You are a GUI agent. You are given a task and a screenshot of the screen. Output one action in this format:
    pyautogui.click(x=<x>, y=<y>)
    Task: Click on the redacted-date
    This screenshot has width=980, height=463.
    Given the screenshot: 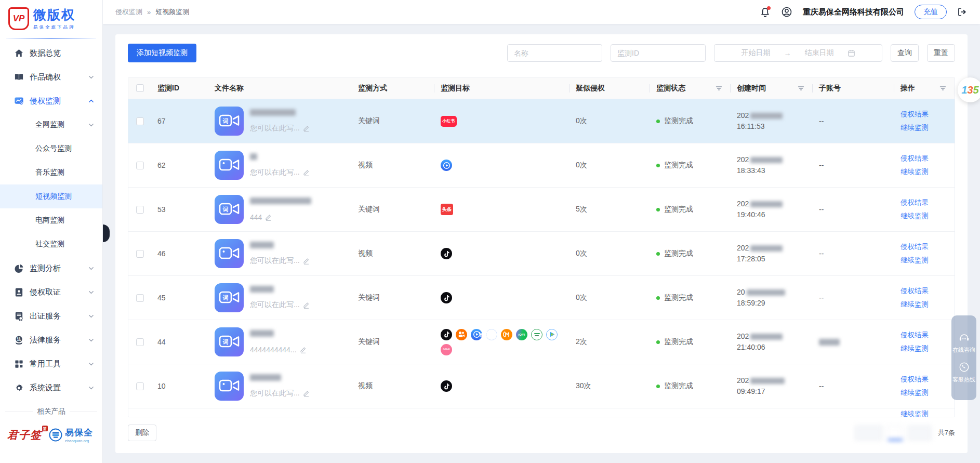 What is the action you would take?
    pyautogui.click(x=766, y=293)
    